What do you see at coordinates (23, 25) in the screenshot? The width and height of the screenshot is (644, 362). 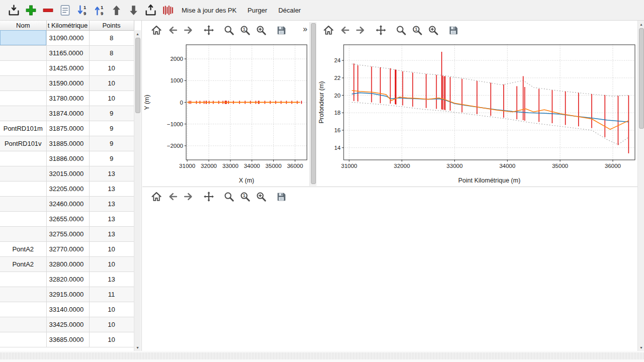 I see `column-header-nom: Nom` at bounding box center [23, 25].